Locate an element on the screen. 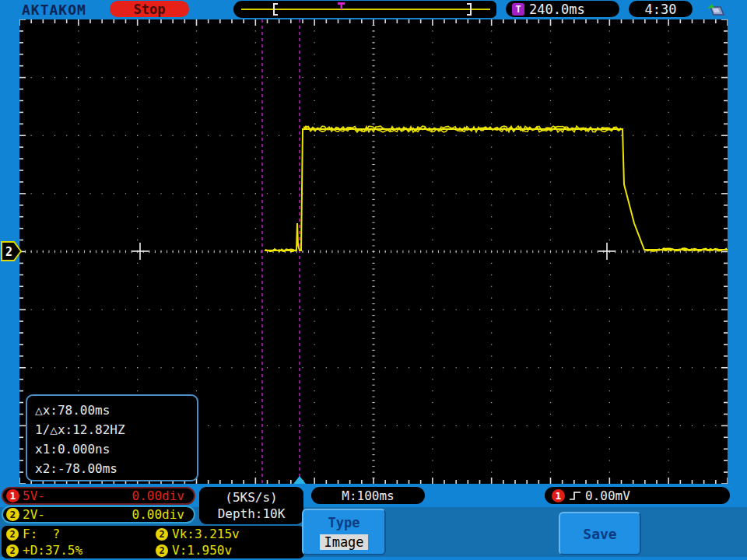 The width and height of the screenshot is (747, 560). menu-title: Type is located at coordinates (344, 523).